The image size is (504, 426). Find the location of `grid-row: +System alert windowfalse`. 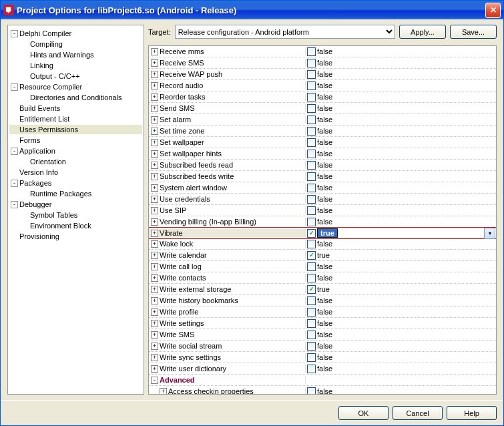

grid-row: +System alert windowfalse is located at coordinates (322, 188).